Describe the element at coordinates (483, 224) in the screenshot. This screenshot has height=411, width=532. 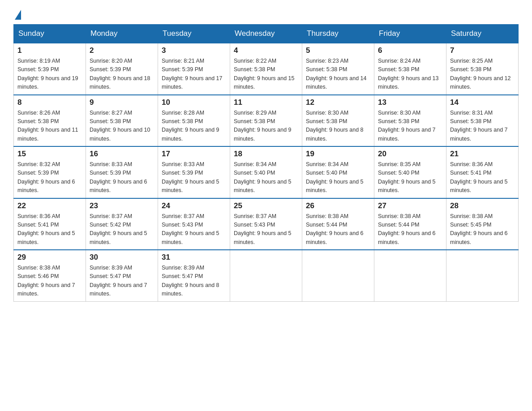
I see `calendar-cell: 28Sunrise: 8:38 AMSunset: 5:45 PMDayligh…` at that location.